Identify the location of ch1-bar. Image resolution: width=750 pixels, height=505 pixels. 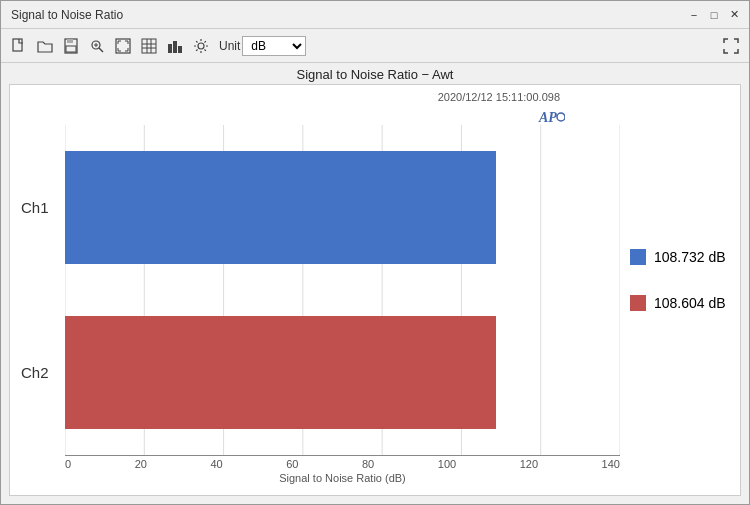
(280, 208).